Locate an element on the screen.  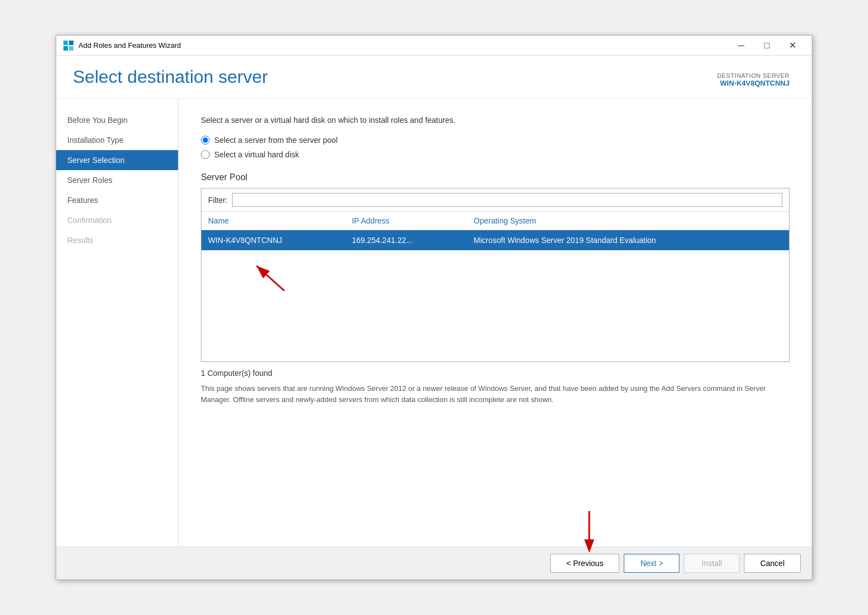
radio-vhd-label: Select a virtual hard disk is located at coordinates (257, 155).